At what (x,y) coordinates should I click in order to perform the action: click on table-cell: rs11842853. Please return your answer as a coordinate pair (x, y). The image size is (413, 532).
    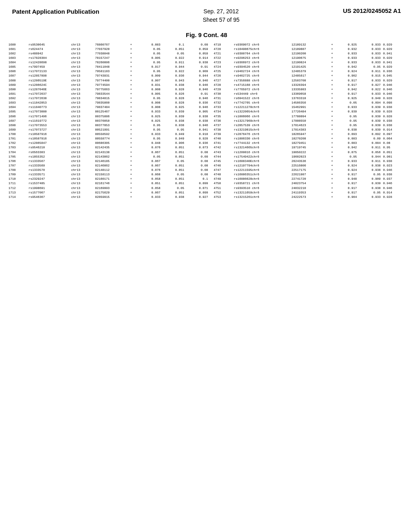
    Looking at the image, I should click on (49, 103).